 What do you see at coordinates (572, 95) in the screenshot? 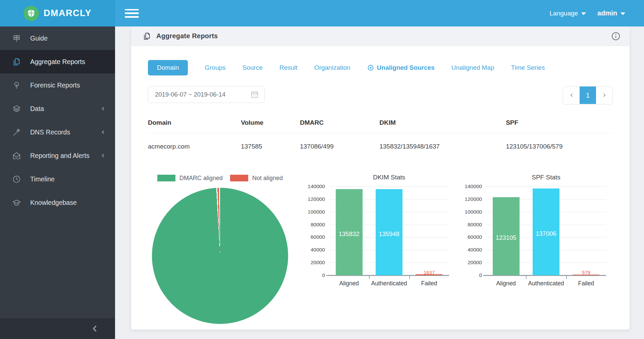
I see `pagination-prev-button` at bounding box center [572, 95].